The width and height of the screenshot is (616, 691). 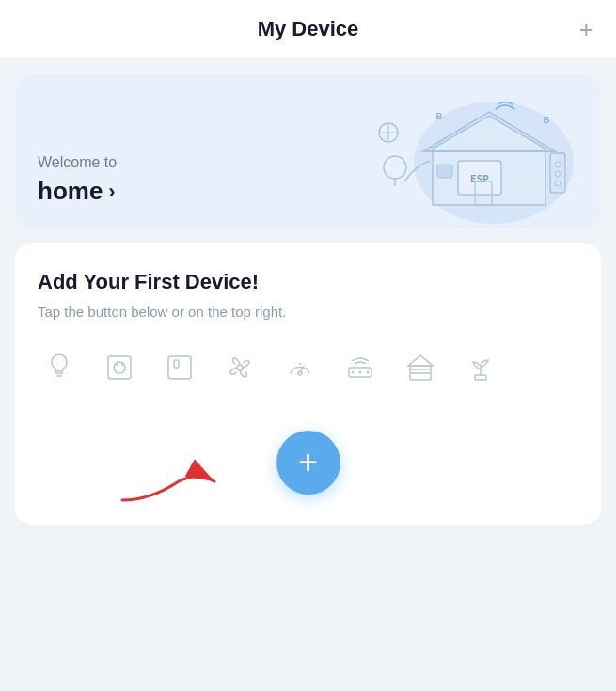 What do you see at coordinates (77, 192) in the screenshot?
I see `welcome-text: Welcome to home ›` at bounding box center [77, 192].